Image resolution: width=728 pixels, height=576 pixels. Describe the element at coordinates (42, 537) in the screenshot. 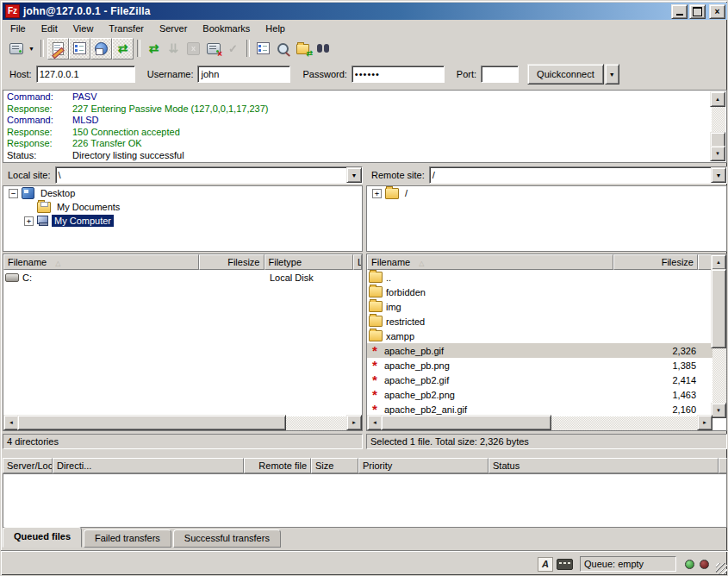

I see `queue-tab: Queued files` at that location.